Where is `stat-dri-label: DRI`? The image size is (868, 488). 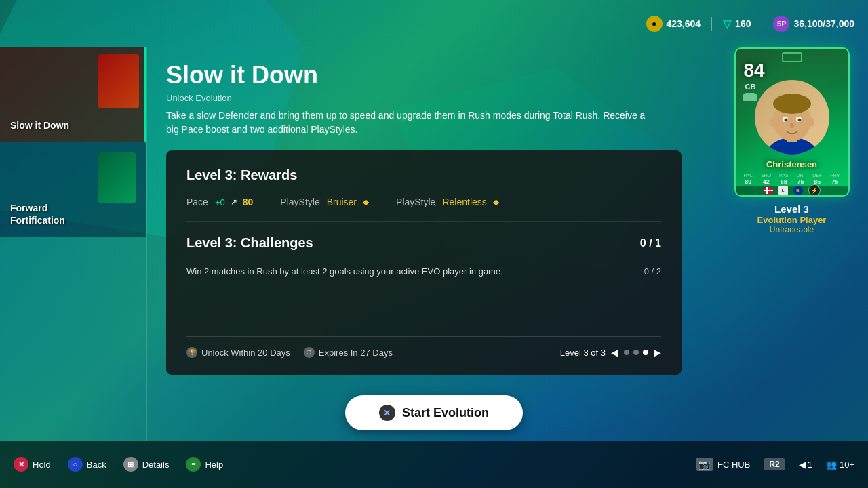 stat-dri-label: DRI is located at coordinates (800, 175).